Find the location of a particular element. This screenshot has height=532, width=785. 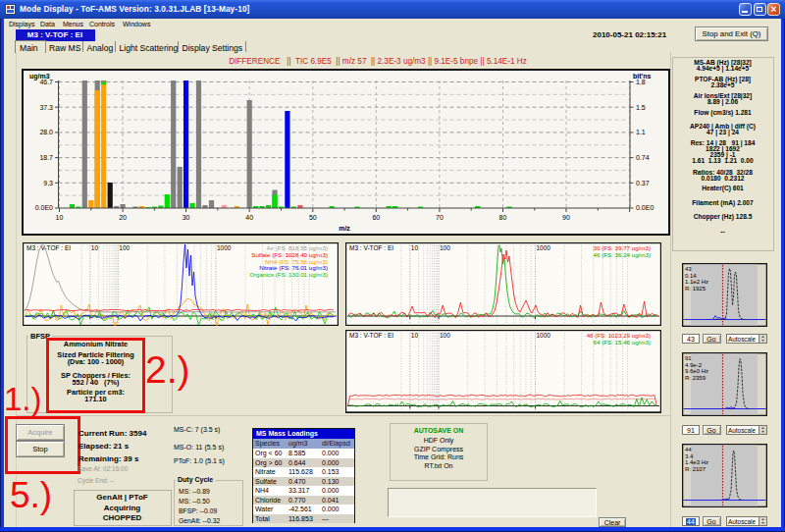

svg-text: 40 is located at coordinates (249, 218).